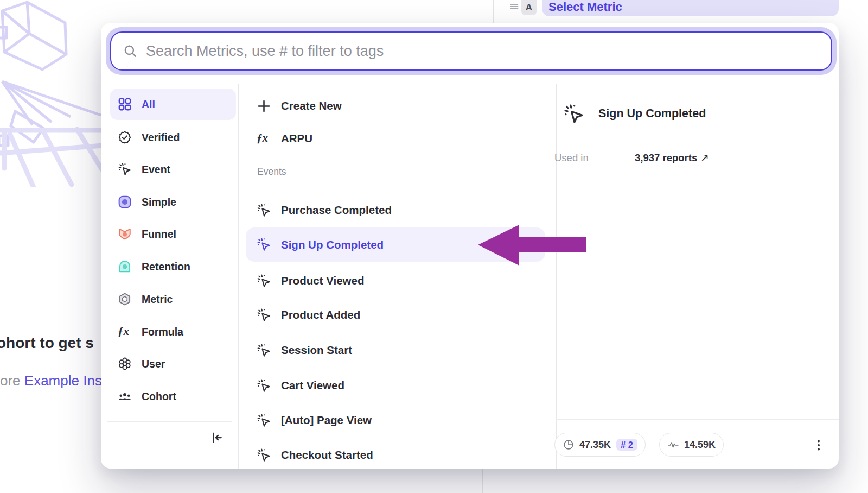 This screenshot has height=493, width=868. Describe the element at coordinates (312, 385) in the screenshot. I see `list-item-label: Cart Viewed` at that location.